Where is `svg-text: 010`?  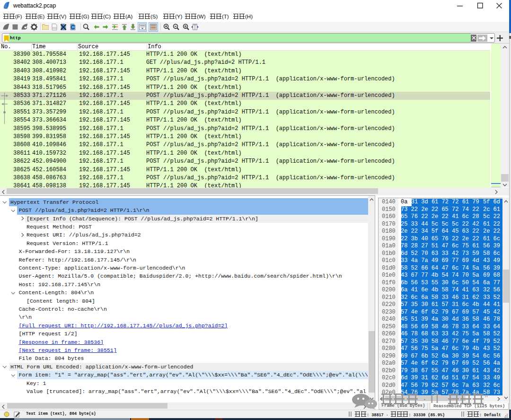
svg-text: 010 is located at coordinates (55, 28).